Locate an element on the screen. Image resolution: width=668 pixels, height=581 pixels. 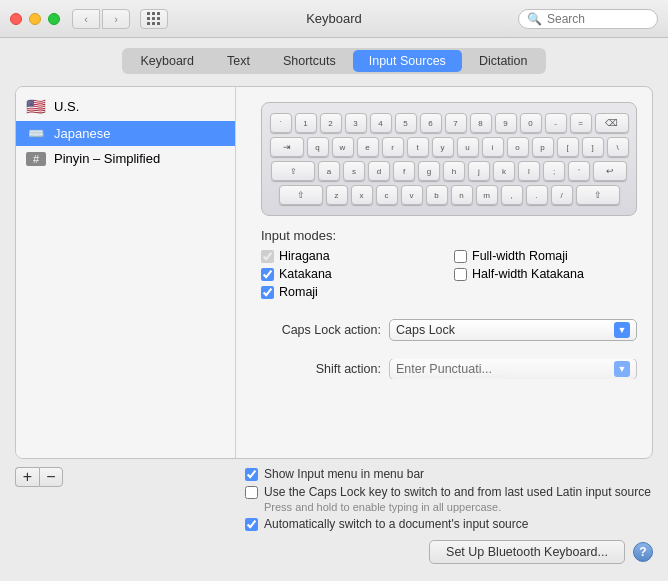
key-t: t is located at coordinates (418, 147).